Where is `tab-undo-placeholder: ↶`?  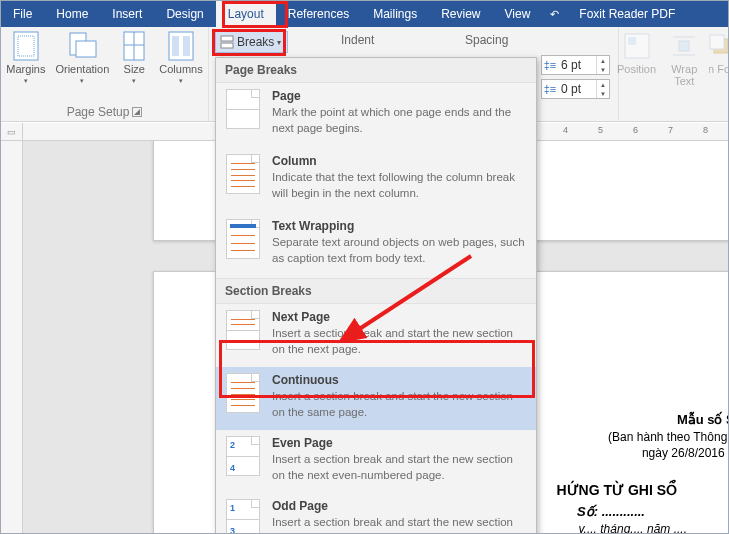
tab-undo-placeholder: ↶ is located at coordinates (554, 14).